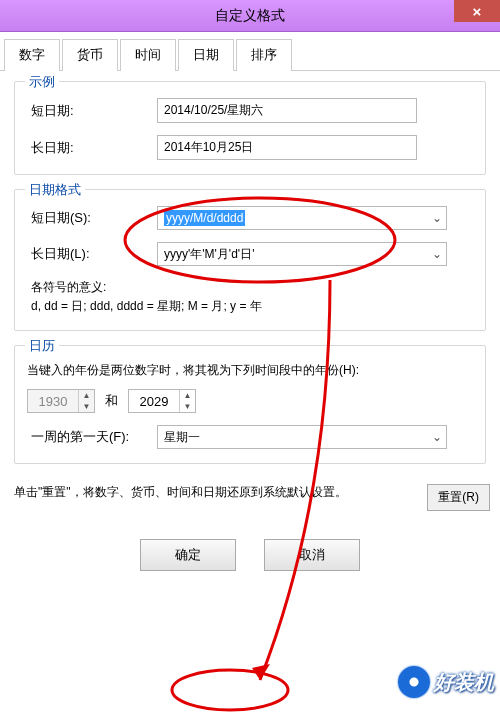 This screenshot has height=716, width=500. I want to click on combo-first-day: 星期一 ⌄, so click(302, 437).